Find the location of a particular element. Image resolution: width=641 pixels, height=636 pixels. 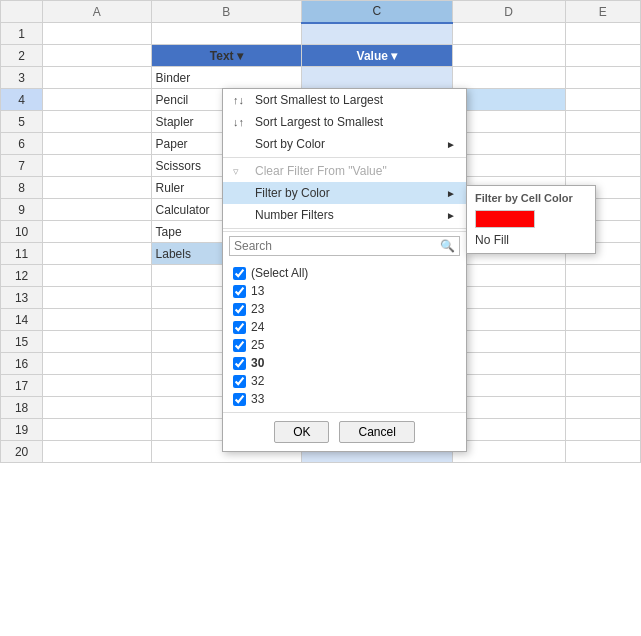

cell-c2: Value ▾ is located at coordinates (378, 56).